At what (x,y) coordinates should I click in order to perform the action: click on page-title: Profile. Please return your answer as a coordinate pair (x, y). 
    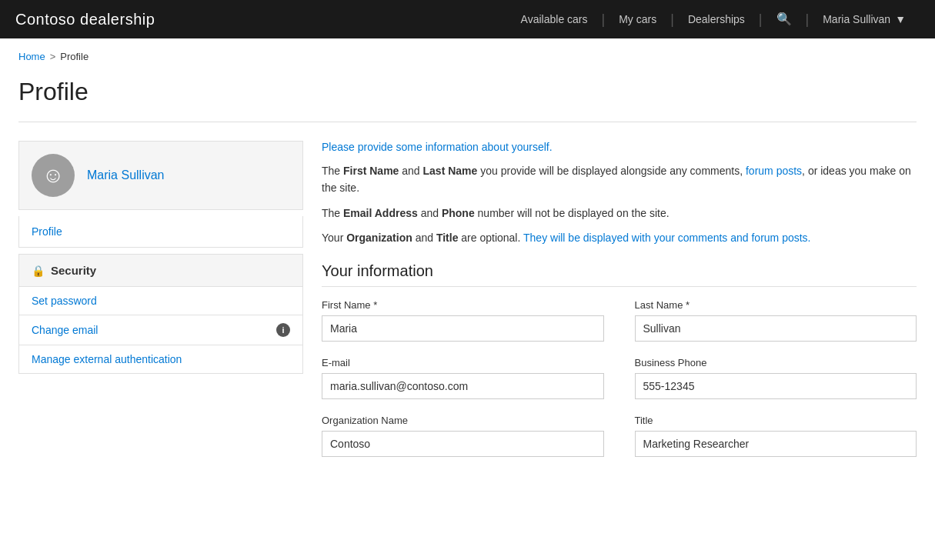
    Looking at the image, I should click on (468, 95).